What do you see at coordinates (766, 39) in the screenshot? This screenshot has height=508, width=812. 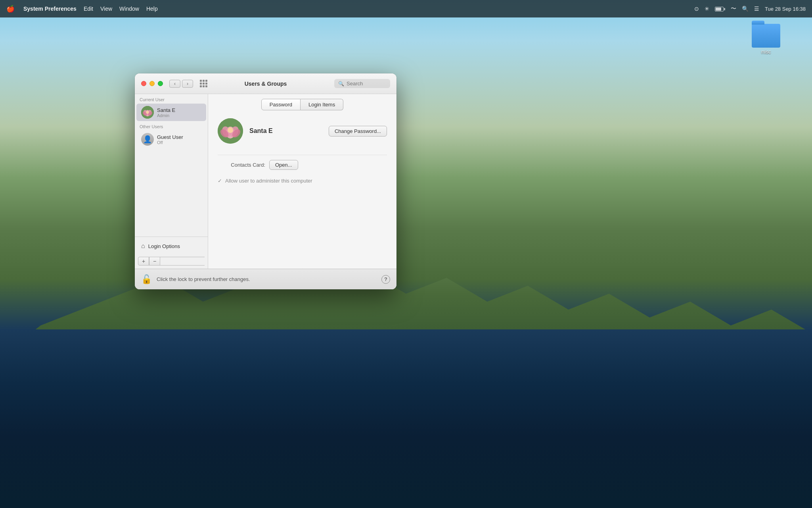 I see `desktop-folder-misc: misc` at bounding box center [766, 39].